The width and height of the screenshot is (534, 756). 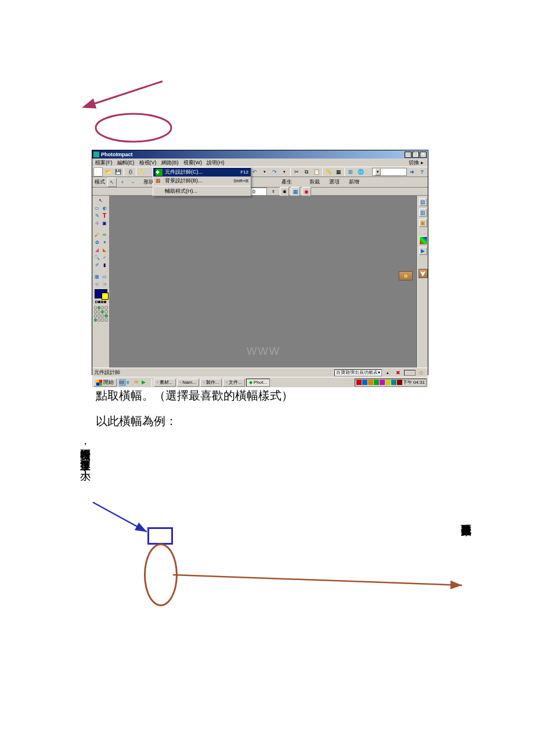 I want to click on start-button: 開始, so click(x=105, y=383).